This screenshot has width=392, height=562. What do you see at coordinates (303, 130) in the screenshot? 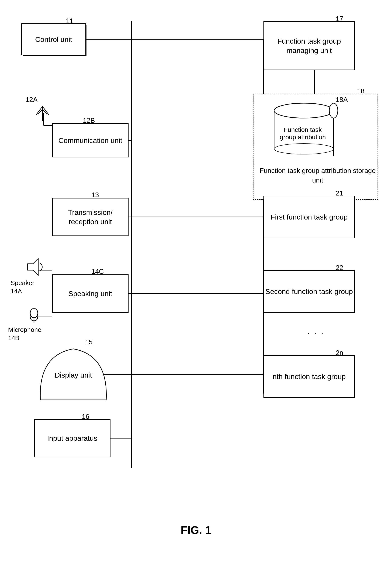
I see `svg-text: Function task` at bounding box center [303, 130].